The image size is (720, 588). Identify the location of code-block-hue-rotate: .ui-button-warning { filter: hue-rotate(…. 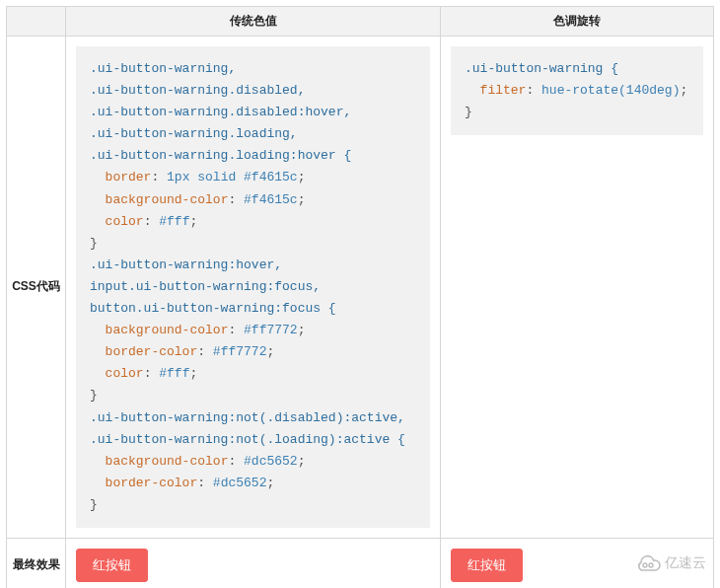
(577, 91).